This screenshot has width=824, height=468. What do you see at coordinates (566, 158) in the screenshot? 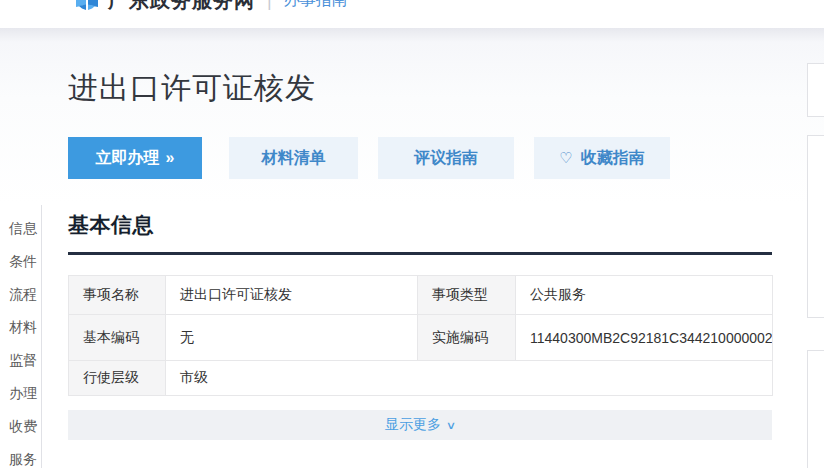
I see `heart-icon: ♡` at bounding box center [566, 158].